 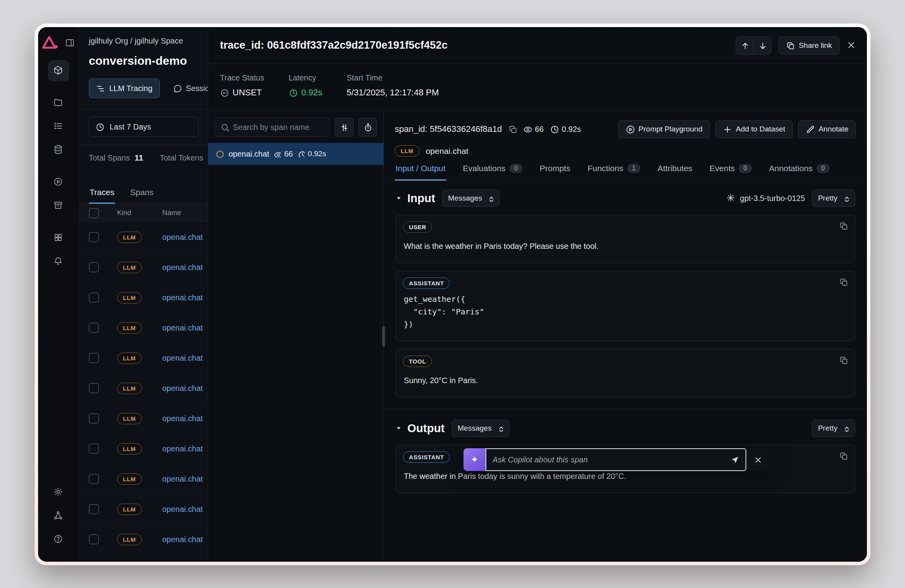 What do you see at coordinates (675, 170) in the screenshot?
I see `detail-tab: Attributes` at bounding box center [675, 170].